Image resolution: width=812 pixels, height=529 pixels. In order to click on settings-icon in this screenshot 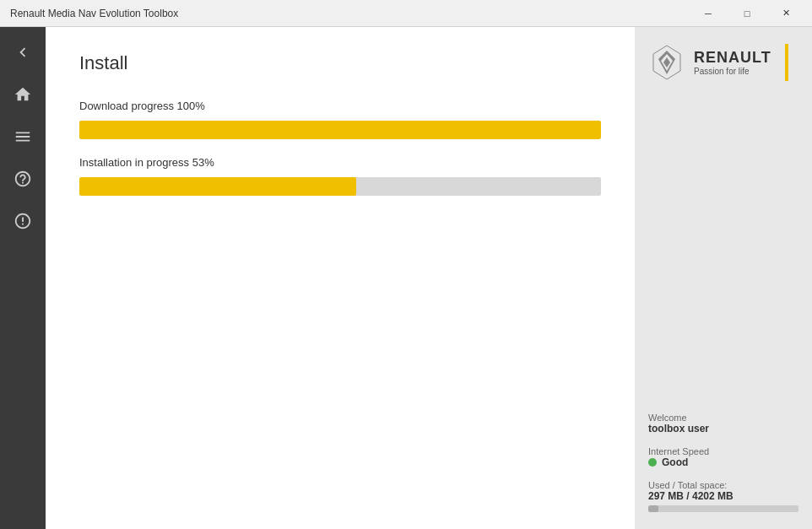, I will do `click(23, 221)`.